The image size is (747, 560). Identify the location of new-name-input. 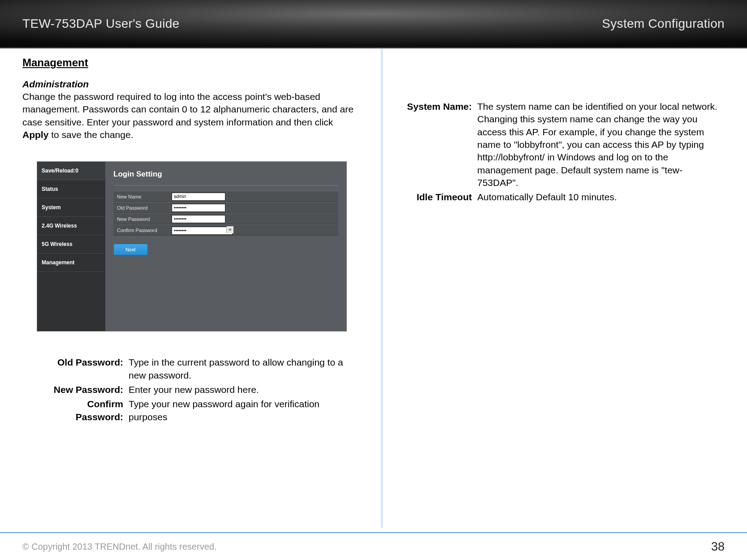
(199, 197).